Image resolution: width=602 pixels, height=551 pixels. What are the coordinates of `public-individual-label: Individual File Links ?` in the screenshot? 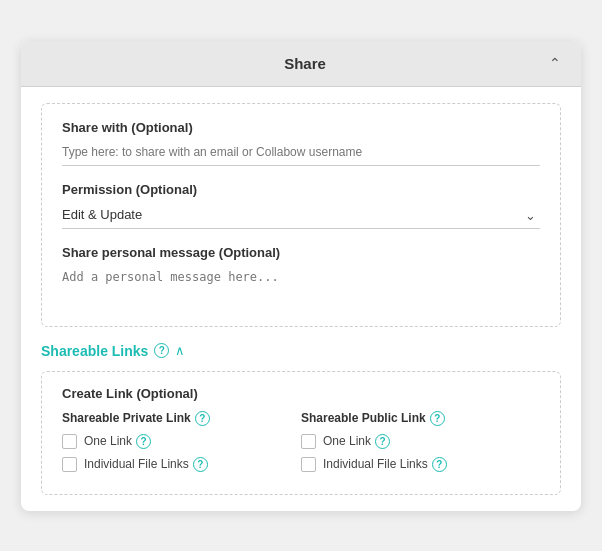 It's located at (385, 464).